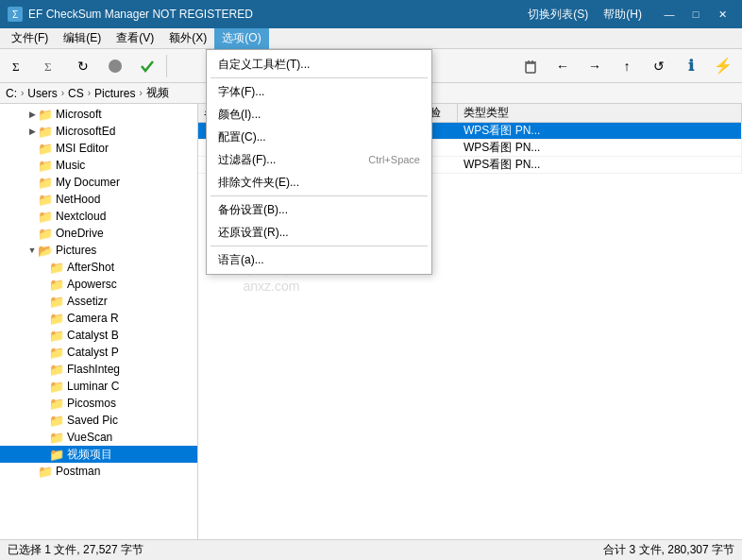  What do you see at coordinates (98, 471) in the screenshot?
I see `tree-item-postman: ▶ 📁 Postman` at bounding box center [98, 471].